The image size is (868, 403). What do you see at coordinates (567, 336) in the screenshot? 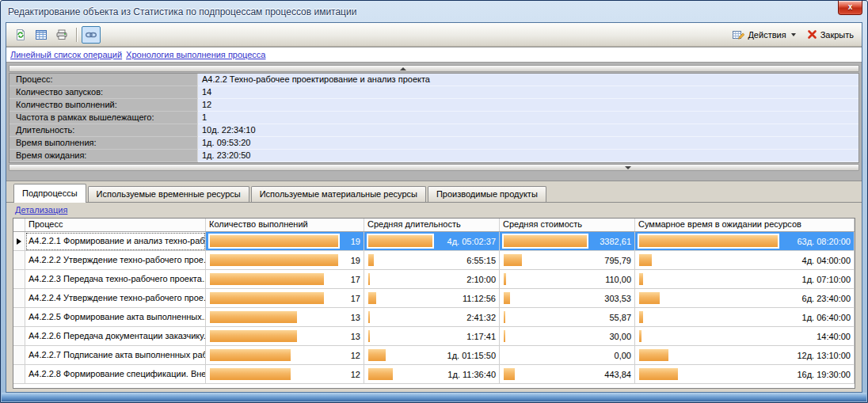
I see `cell-cost: 30,00` at bounding box center [567, 336].